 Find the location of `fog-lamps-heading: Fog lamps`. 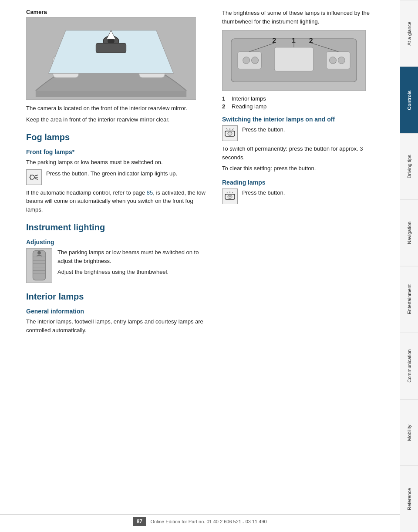

fog-lamps-heading: Fog lamps is located at coordinates (118, 138).